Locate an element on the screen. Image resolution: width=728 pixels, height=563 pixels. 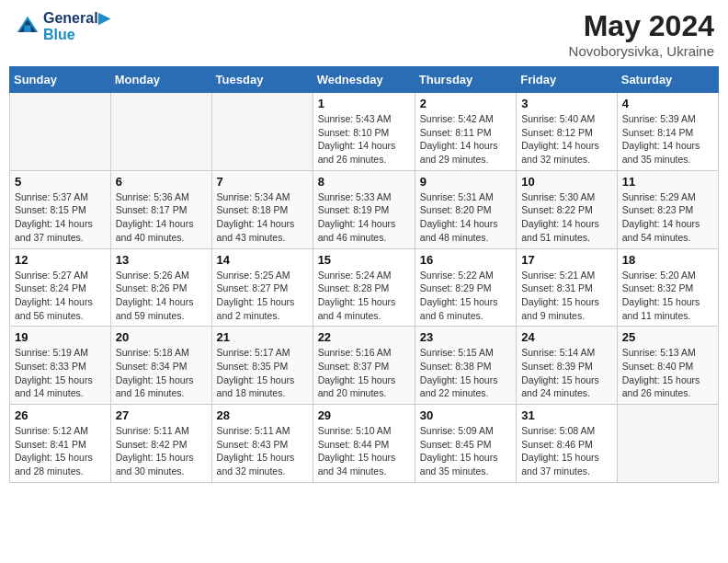
day-number: 23 is located at coordinates (465, 337).